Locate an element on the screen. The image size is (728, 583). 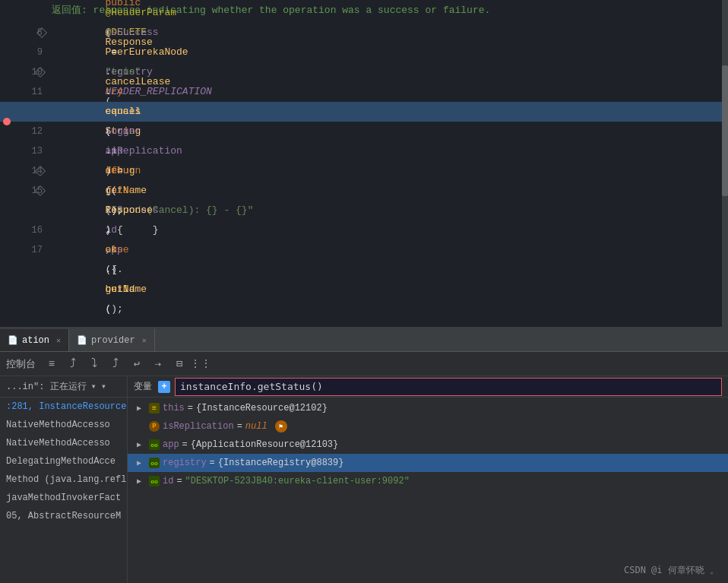
var-val-registry: {InstanceRegistry@8839} is located at coordinates (281, 463).